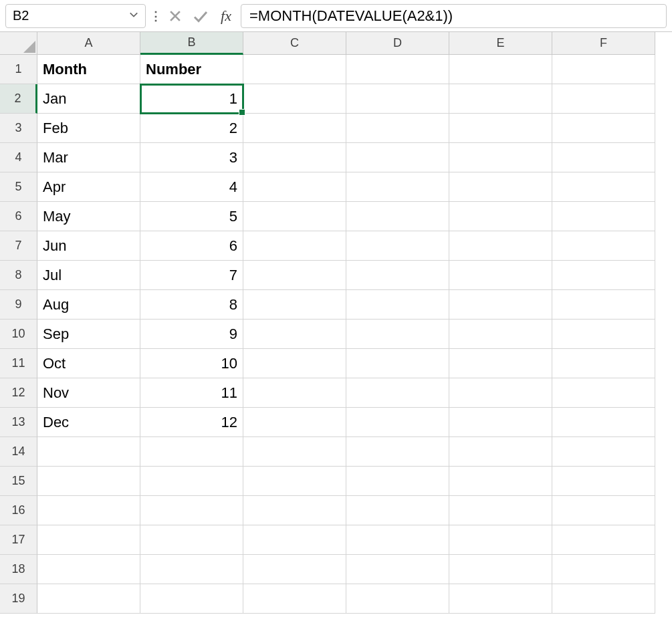 This screenshot has width=672, height=627. I want to click on cell-B14, so click(192, 452).